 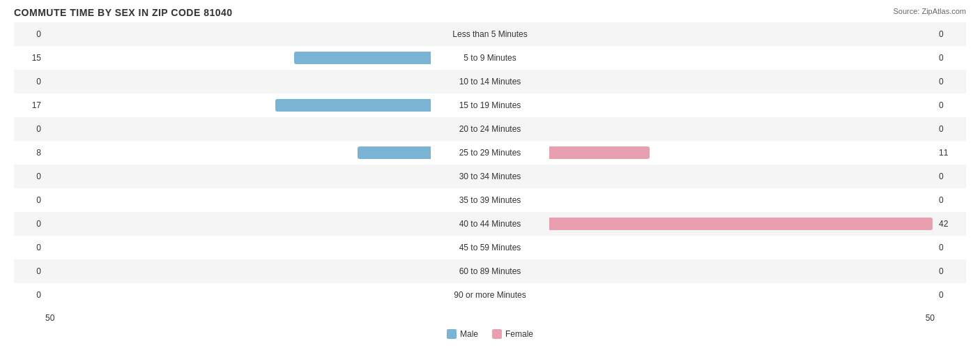 I want to click on male-color-box, so click(x=452, y=334).